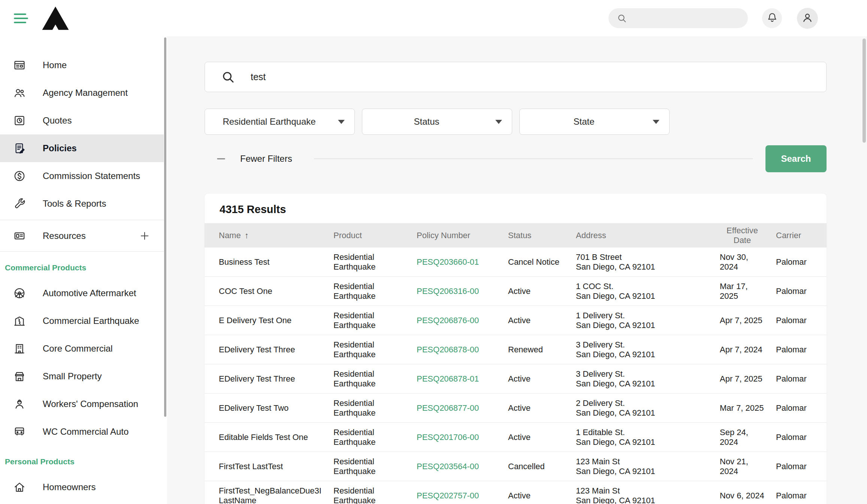  I want to click on policy-search-field, so click(516, 77).